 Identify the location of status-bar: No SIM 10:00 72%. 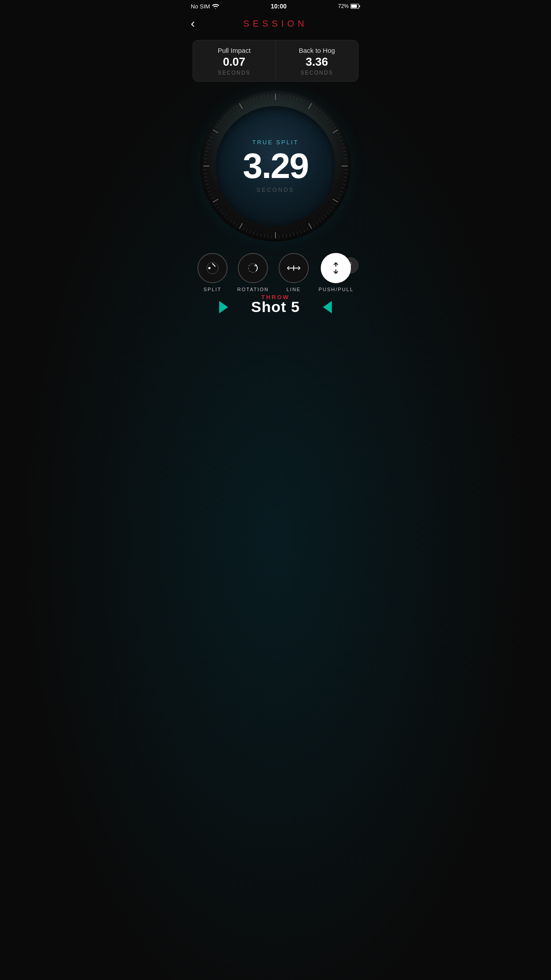
(276, 6).